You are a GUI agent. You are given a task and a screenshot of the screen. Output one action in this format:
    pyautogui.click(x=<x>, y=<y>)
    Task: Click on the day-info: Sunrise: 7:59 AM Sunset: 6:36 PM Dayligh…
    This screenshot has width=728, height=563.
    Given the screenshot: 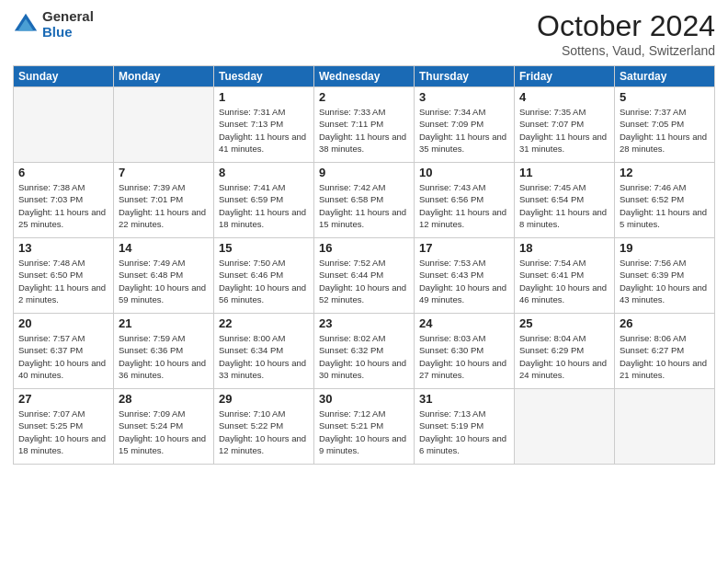 What is the action you would take?
    pyautogui.click(x=164, y=357)
    